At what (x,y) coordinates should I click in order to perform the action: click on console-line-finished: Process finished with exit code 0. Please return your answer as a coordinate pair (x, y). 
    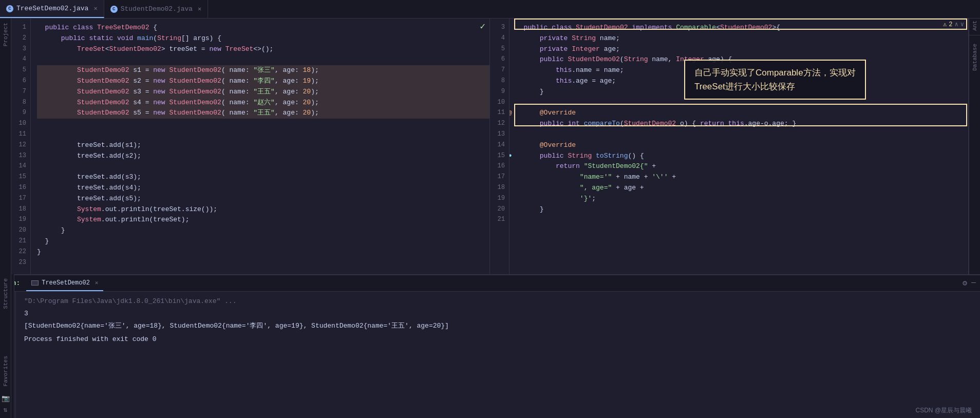
    Looking at the image, I should click on (498, 339).